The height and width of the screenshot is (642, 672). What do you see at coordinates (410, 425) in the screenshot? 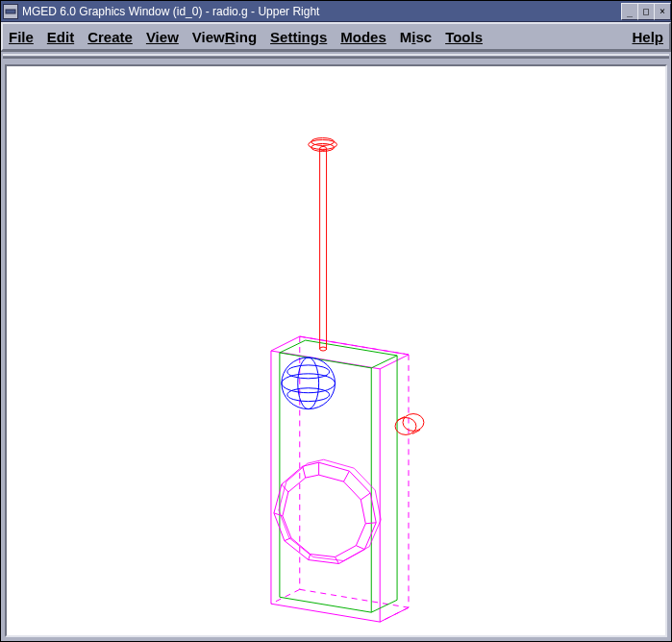
I see `side-button` at bounding box center [410, 425].